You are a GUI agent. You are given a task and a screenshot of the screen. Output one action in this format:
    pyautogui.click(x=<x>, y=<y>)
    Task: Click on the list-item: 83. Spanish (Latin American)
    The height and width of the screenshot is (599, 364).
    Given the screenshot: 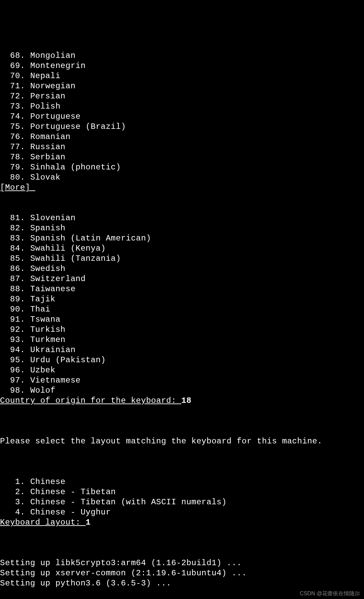 What is the action you would take?
    pyautogui.click(x=182, y=238)
    